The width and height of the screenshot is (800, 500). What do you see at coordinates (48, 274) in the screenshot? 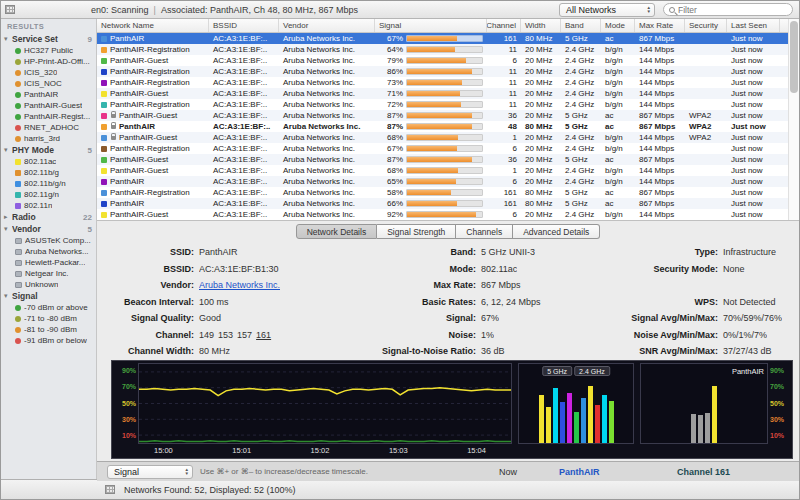
I see `sidebar-item: Netgear Inc.` at bounding box center [48, 274].